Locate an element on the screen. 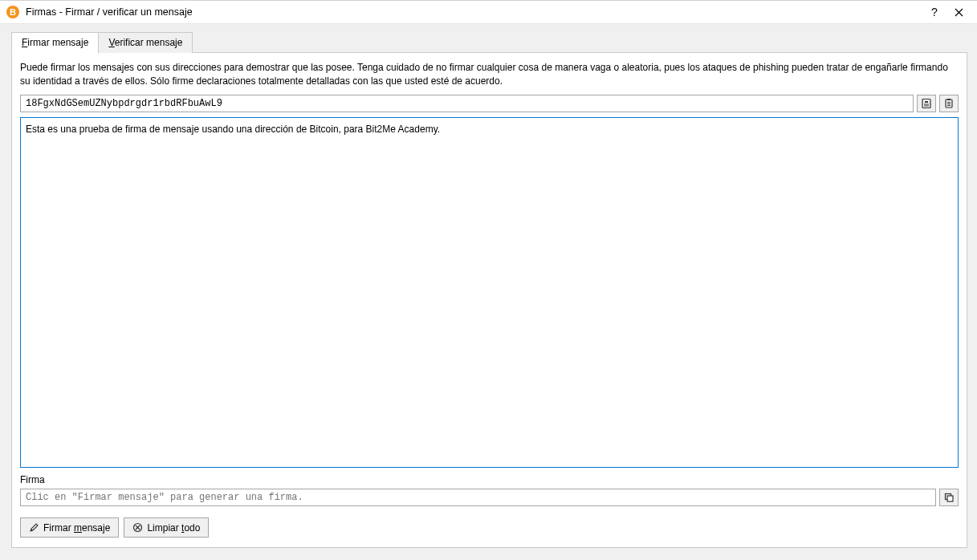 This screenshot has height=560, width=977. close-button is located at coordinates (959, 12).